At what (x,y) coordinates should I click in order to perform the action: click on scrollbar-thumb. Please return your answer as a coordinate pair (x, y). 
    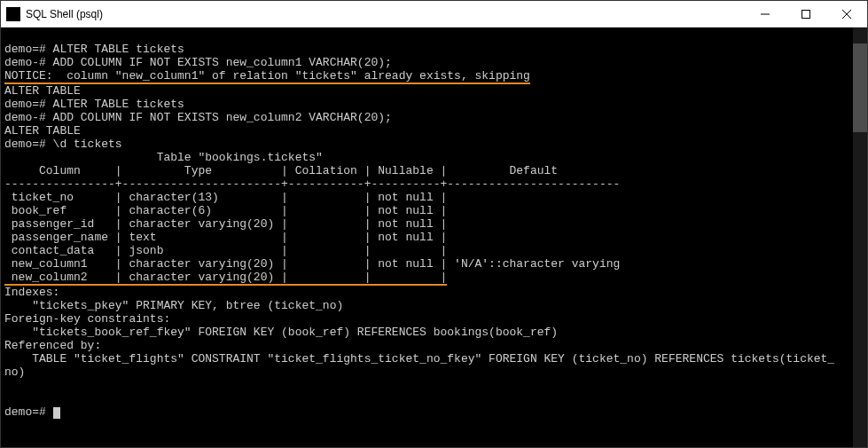
    Looking at the image, I should click on (860, 88).